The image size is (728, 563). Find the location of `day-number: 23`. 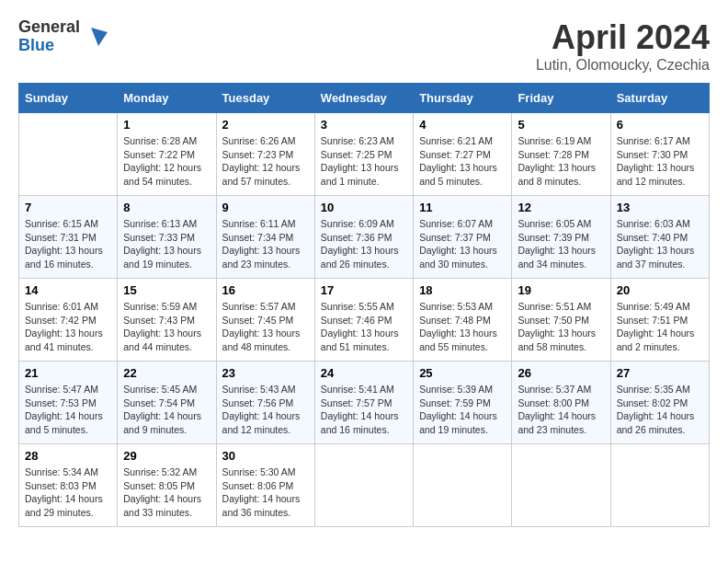

day-number: 23 is located at coordinates (266, 373).